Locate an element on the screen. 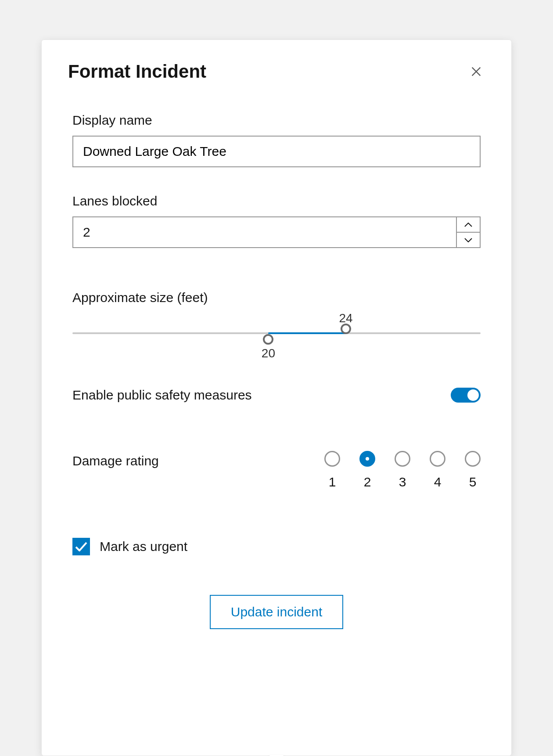  toggle-knob is located at coordinates (473, 395).